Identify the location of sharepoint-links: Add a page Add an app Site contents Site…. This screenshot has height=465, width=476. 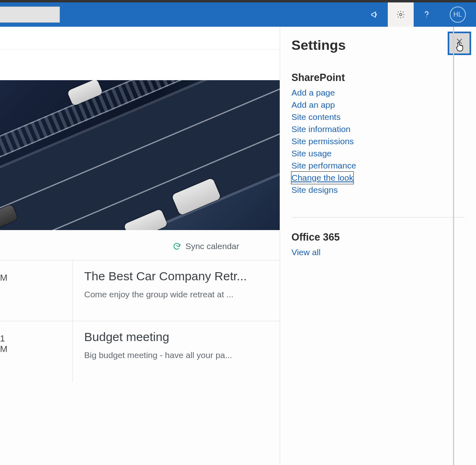
(378, 141).